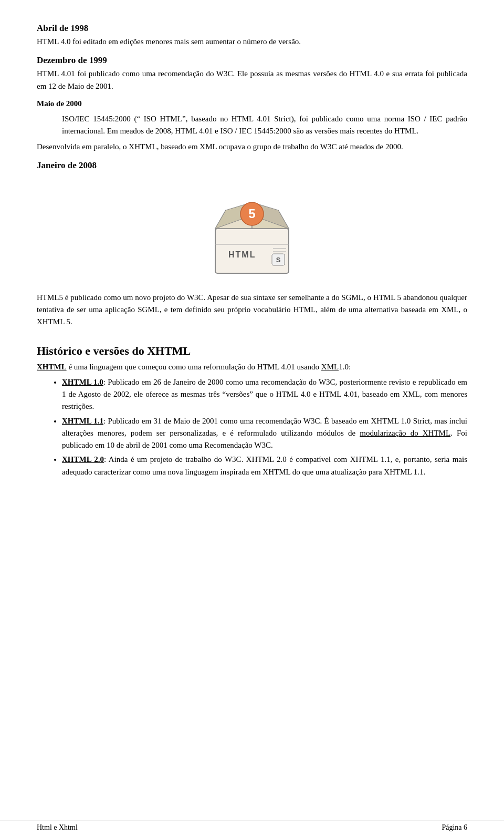 This screenshot has height=835, width=504. What do you see at coordinates (242, 254) in the screenshot?
I see `svg-text: HTML` at bounding box center [242, 254].